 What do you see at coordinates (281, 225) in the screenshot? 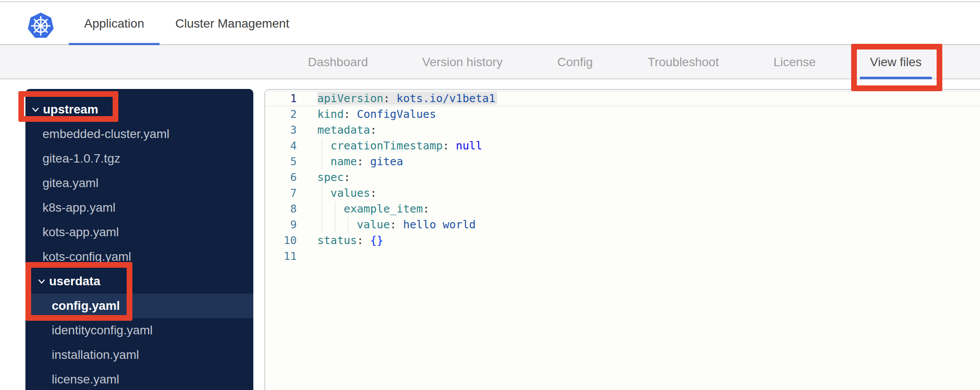
I see `line-number: 9` at bounding box center [281, 225].